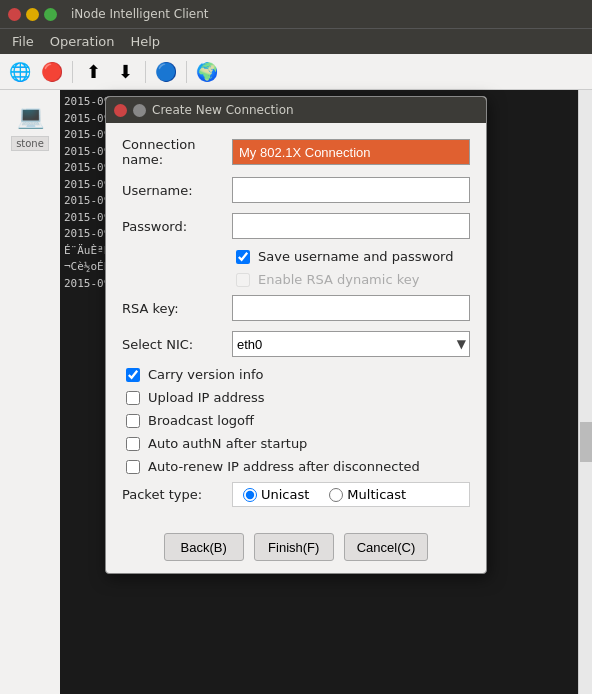 The image size is (592, 694). I want to click on toolbar-btn-stop: 🔴, so click(52, 72).